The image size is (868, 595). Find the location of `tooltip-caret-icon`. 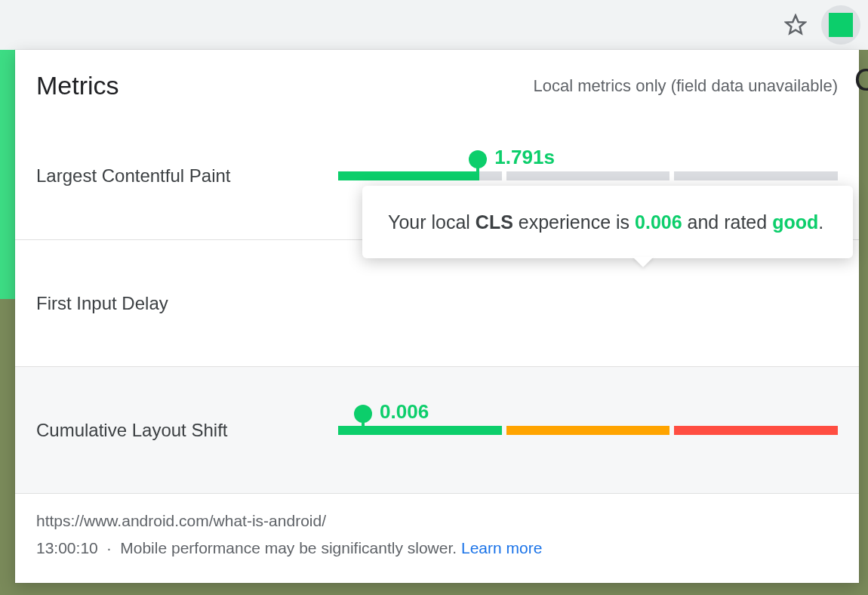

tooltip-caret-icon is located at coordinates (643, 262).